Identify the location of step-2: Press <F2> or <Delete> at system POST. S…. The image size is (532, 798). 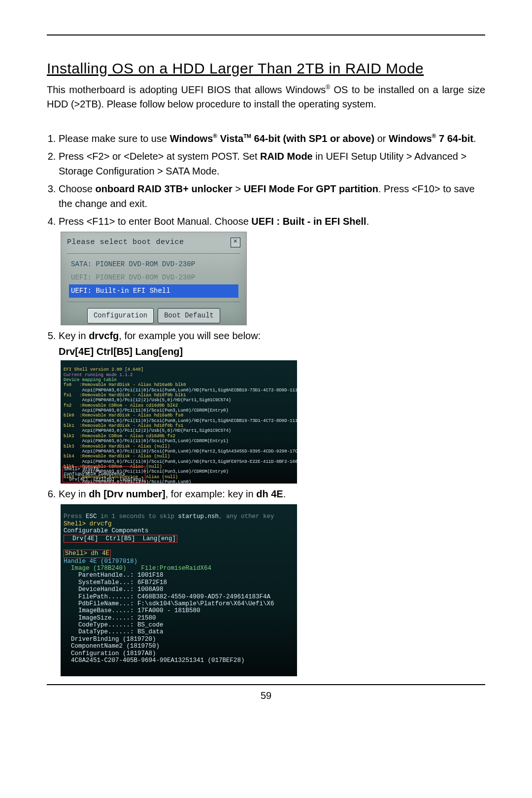
(272, 164).